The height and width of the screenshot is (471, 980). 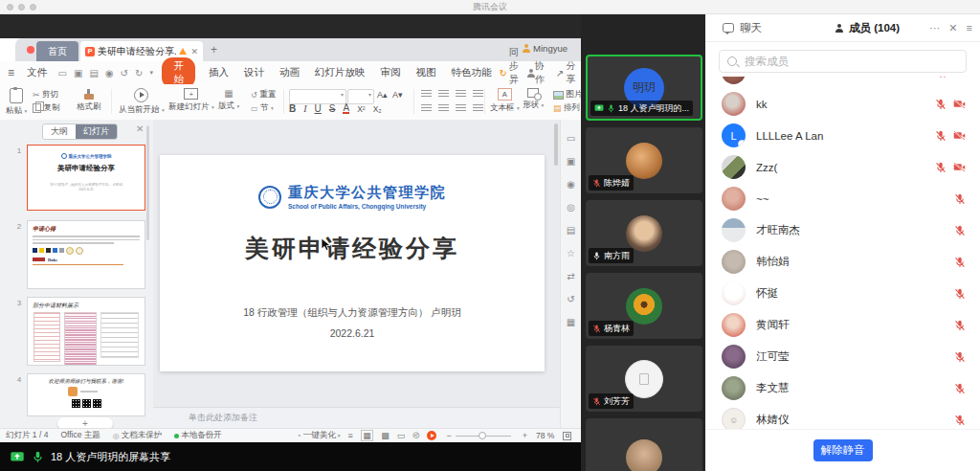 What do you see at coordinates (644, 161) in the screenshot?
I see `video-tile: 陈烨婧` at bounding box center [644, 161].